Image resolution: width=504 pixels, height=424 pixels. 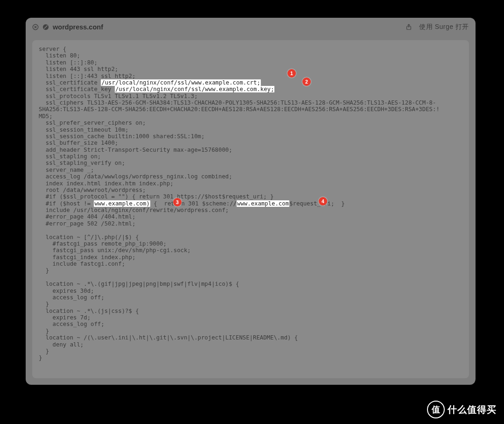 What do you see at coordinates (68, 27) in the screenshot?
I see `titlebar-left: wordpress.conf` at bounding box center [68, 27].